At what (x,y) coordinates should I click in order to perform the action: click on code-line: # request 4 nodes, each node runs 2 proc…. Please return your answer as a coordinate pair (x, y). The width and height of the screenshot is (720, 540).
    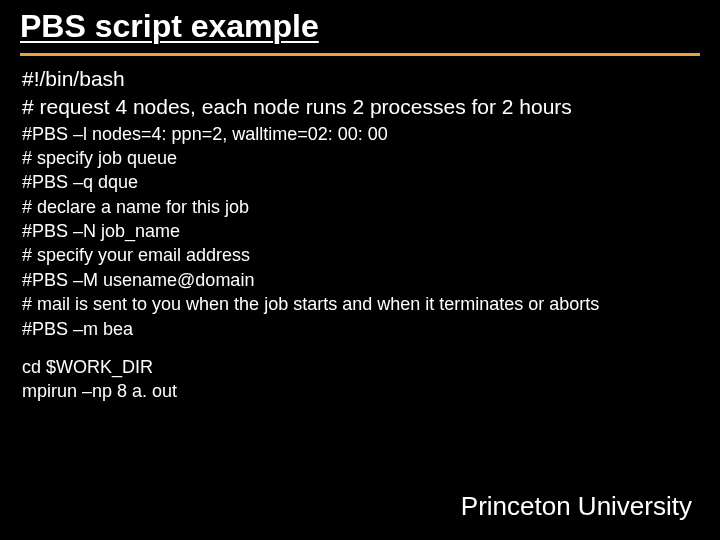
    Looking at the image, I should click on (360, 107).